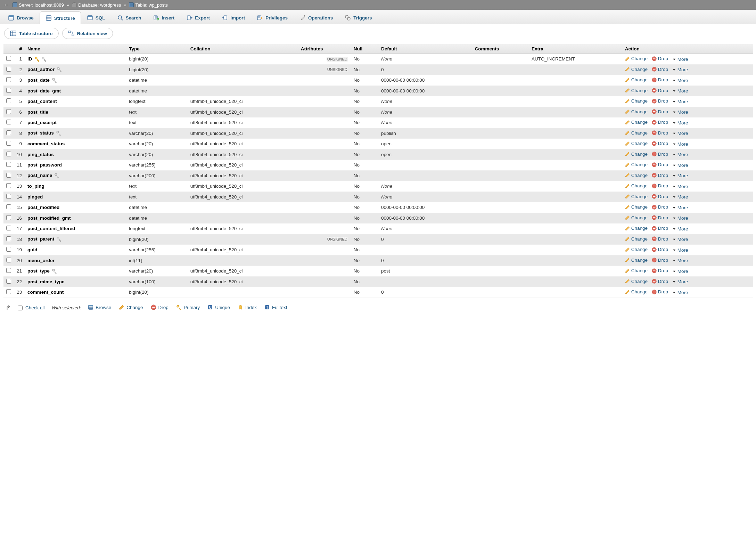 The height and width of the screenshot is (536, 756). What do you see at coordinates (97, 5) in the screenshot?
I see `breadcrumb-database: Database: wordpress` at bounding box center [97, 5].